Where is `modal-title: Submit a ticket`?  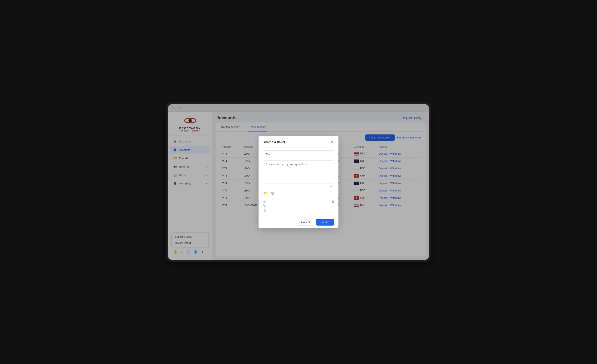
modal-title: Submit a ticket is located at coordinates (274, 142).